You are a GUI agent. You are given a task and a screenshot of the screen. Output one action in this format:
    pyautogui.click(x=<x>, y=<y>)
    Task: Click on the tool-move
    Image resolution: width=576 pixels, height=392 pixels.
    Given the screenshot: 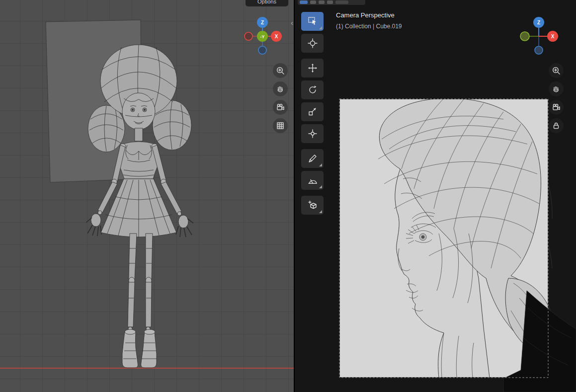 What is the action you would take?
    pyautogui.click(x=312, y=68)
    